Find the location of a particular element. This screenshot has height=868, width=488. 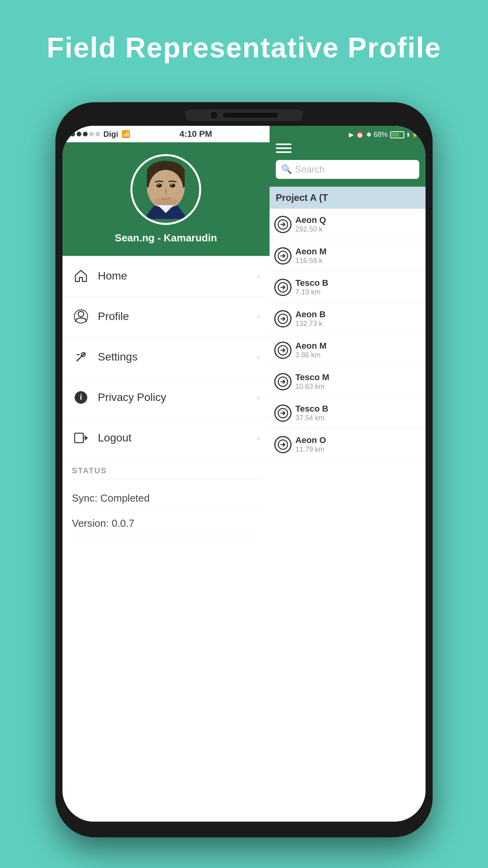

battery-icon is located at coordinates (397, 135).